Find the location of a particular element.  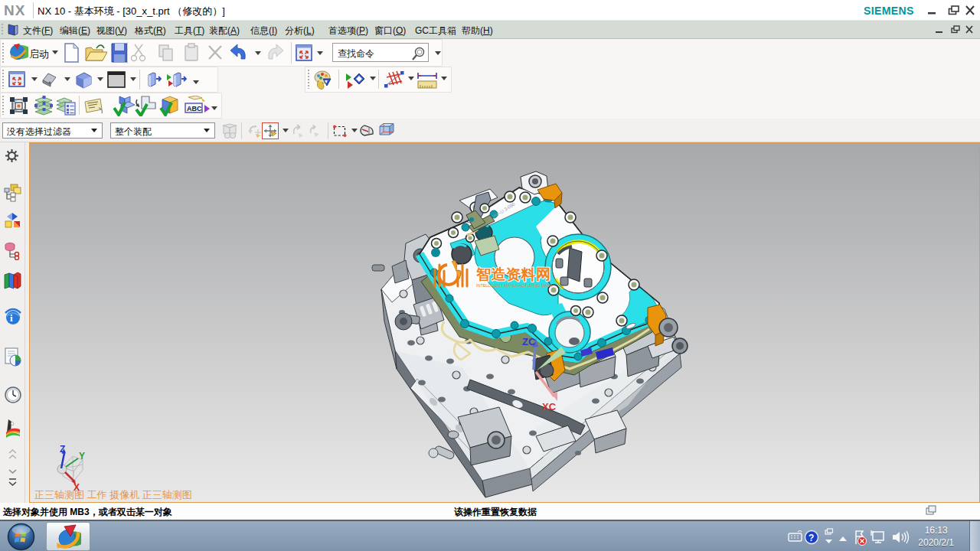

svg-text: INTELLIGENT MANUFACTURING DATA is located at coordinates (514, 285).